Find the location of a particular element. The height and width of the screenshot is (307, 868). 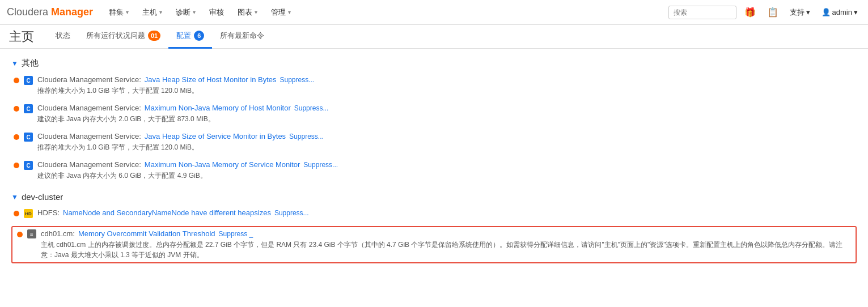

alert-service-name: cdh01.cm: is located at coordinates (58, 233).